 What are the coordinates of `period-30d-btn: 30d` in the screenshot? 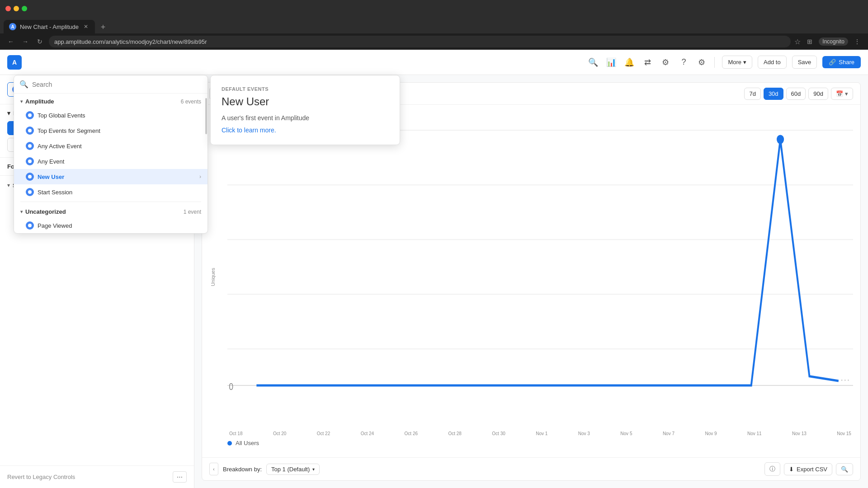 It's located at (774, 94).